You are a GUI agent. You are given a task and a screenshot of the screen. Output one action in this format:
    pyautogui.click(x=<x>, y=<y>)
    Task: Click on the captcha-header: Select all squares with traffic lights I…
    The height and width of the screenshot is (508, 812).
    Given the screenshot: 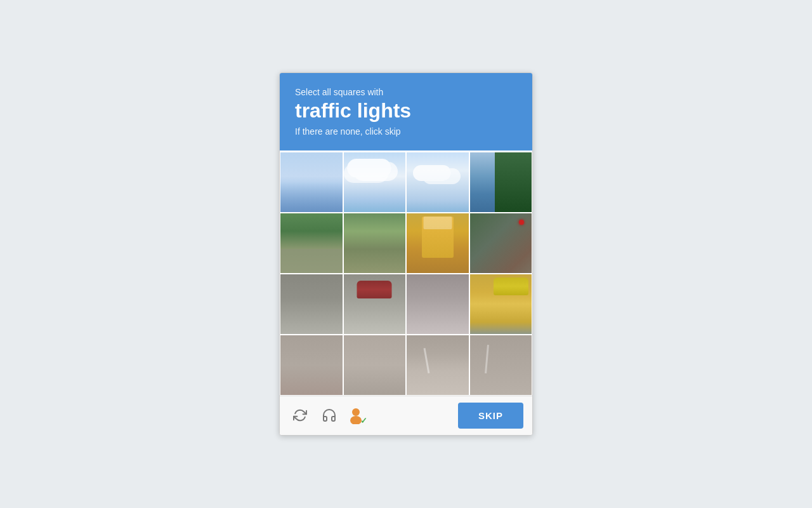 What is the action you would take?
    pyautogui.click(x=406, y=112)
    